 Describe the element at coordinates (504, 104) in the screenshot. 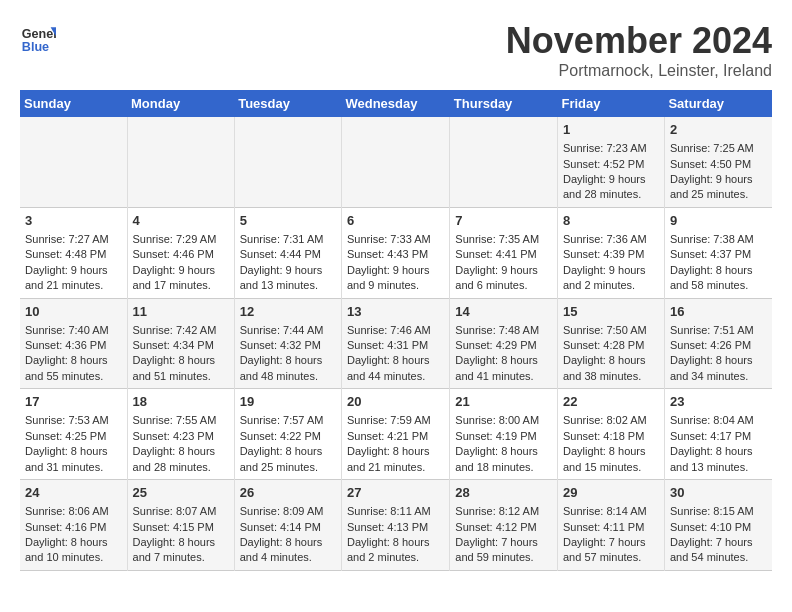

I see `weekday-header-thursday: Thursday` at that location.